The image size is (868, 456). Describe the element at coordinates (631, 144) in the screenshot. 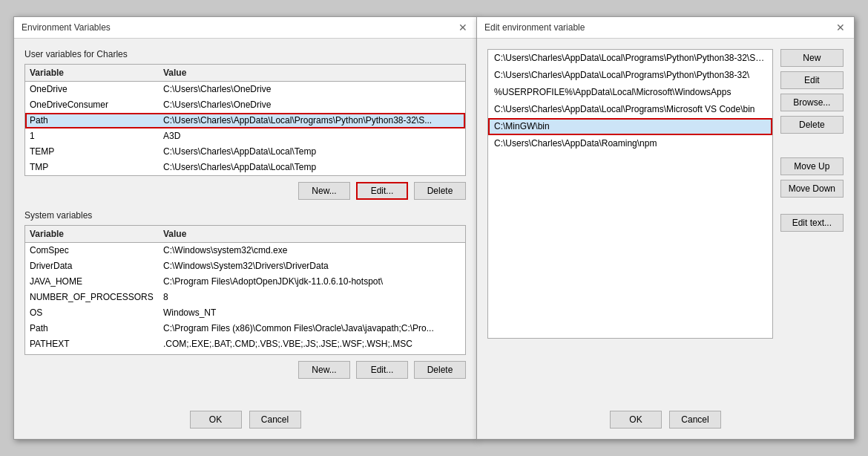

I see `edit-list-item: C:\Users\Charles\AppData\Roaming\npm` at that location.